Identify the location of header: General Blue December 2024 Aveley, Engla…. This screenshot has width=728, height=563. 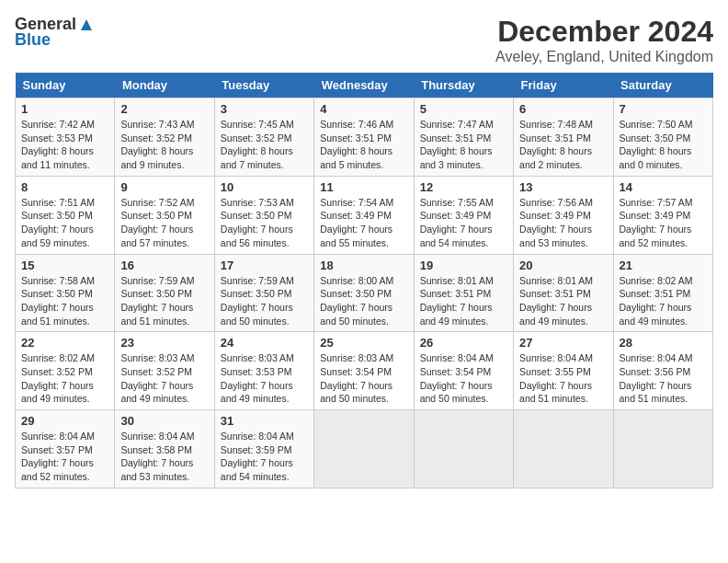
(364, 40).